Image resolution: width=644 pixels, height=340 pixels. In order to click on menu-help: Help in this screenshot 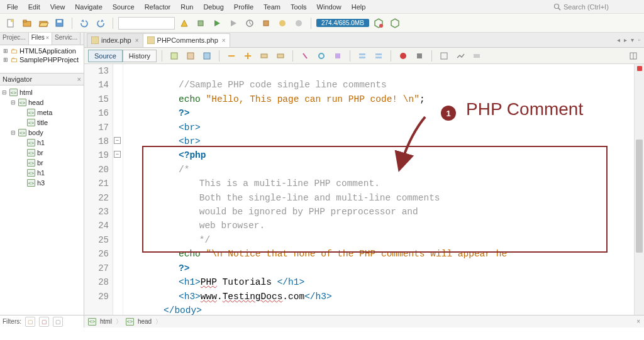, I will do `click(358, 7)`.